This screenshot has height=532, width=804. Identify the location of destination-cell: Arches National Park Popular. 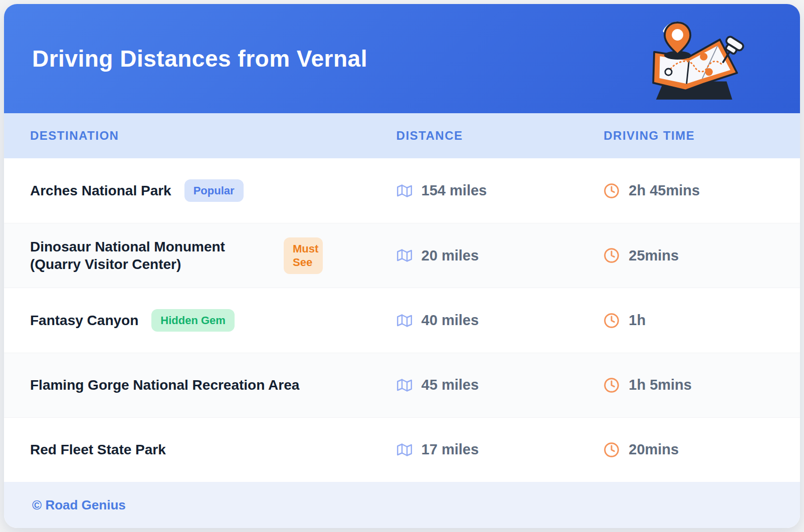
(214, 191).